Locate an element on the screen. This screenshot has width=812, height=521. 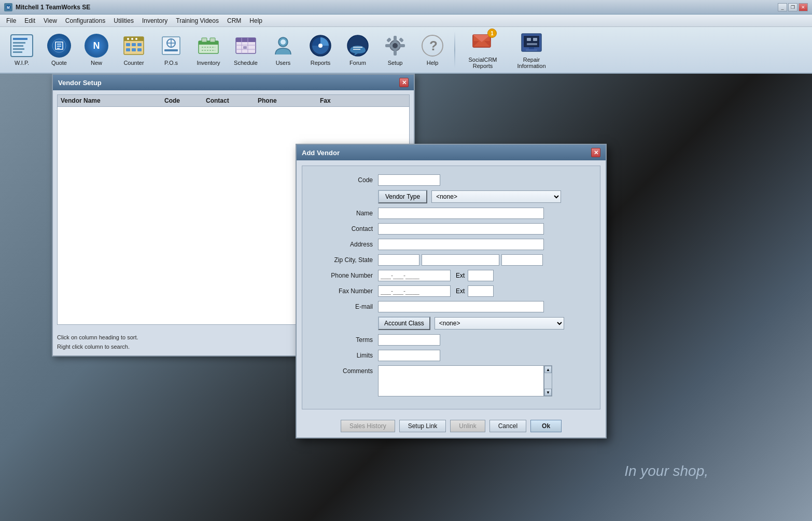
menu-help: Help is located at coordinates (256, 21).